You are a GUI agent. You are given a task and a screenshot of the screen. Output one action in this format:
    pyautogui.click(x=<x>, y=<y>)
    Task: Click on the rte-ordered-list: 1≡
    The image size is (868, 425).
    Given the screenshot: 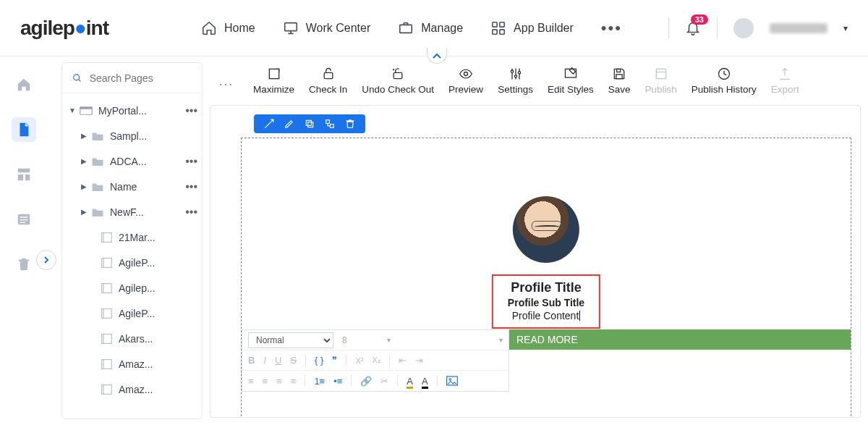 What is the action you would take?
    pyautogui.click(x=320, y=381)
    